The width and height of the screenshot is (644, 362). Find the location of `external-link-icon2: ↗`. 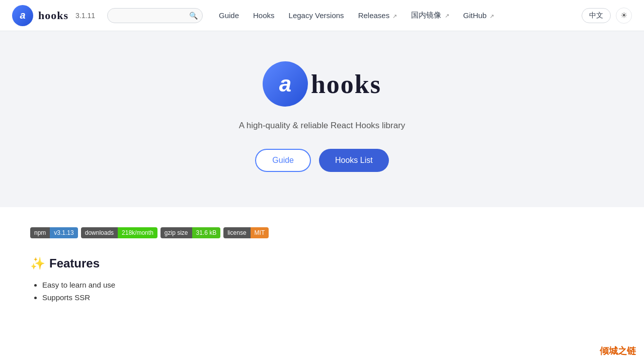

external-link-icon2: ↗ is located at coordinates (447, 16).